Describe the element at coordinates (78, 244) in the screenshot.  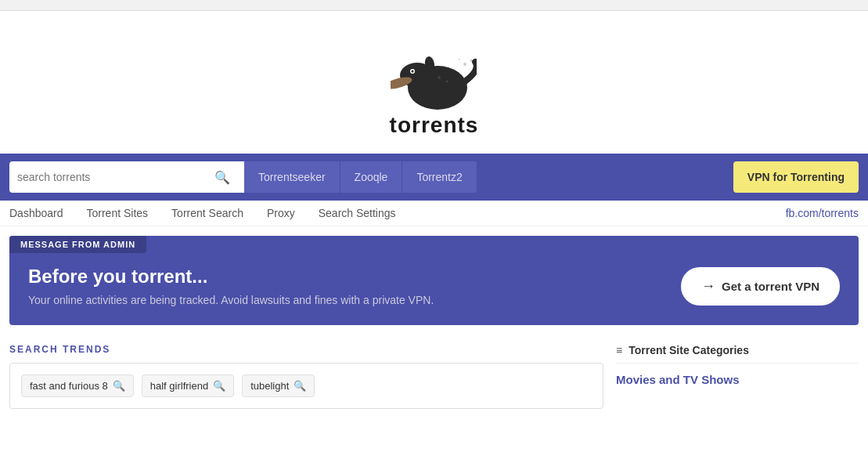
I see `admin-badge: MESSAGE FROM ADMIN` at that location.